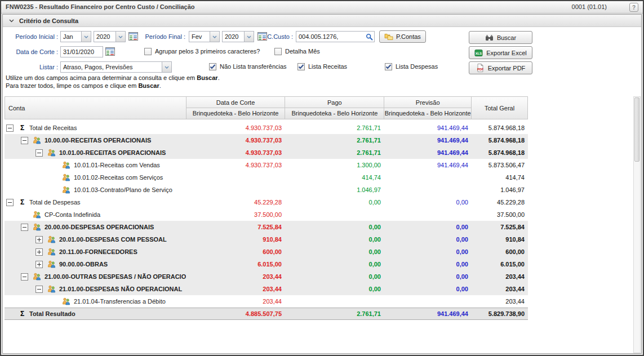 This screenshot has height=356, width=644. What do you see at coordinates (500, 140) in the screenshot?
I see `cell-total: 5.874.968,18` at bounding box center [500, 140].